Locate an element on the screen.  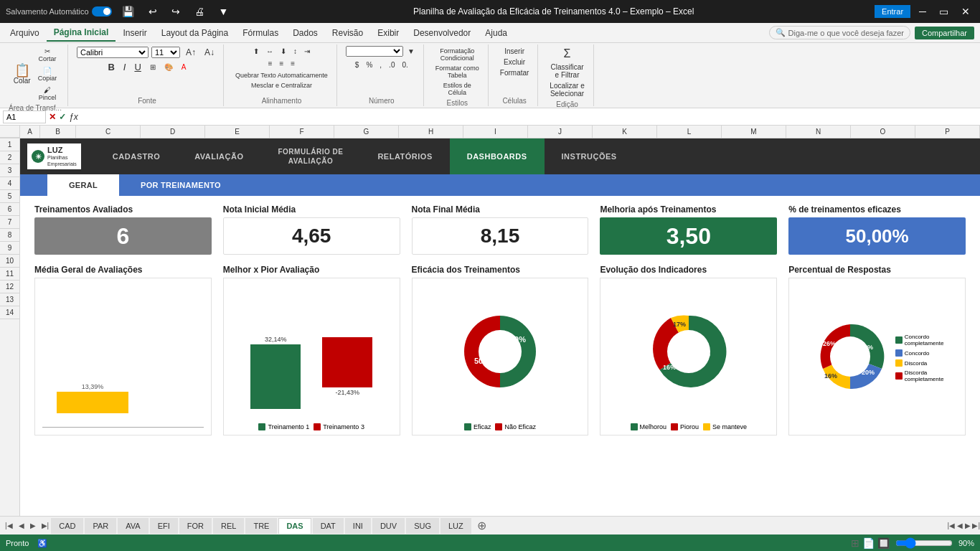
merge-button: Mesclar e Centralizar is located at coordinates (281, 85).